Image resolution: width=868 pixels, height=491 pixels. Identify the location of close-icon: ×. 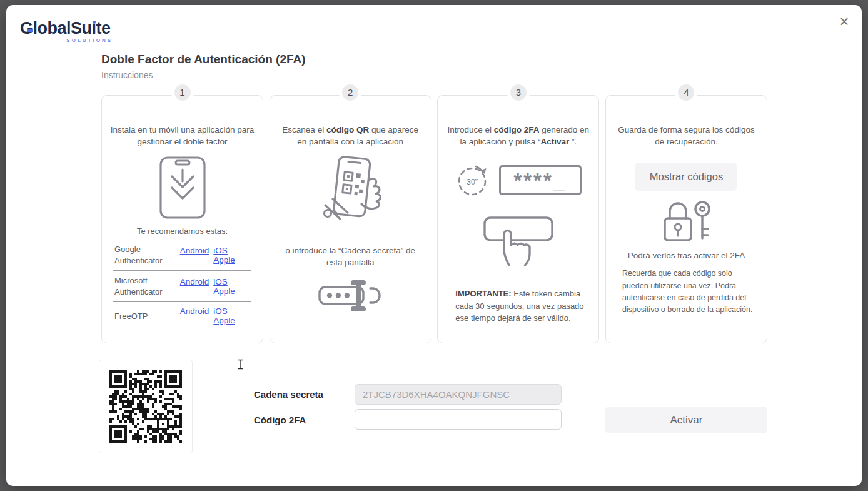
(844, 21).